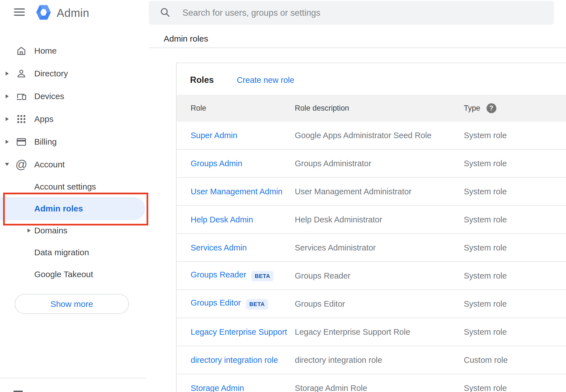 This screenshot has width=566, height=392. What do you see at coordinates (202, 80) in the screenshot?
I see `roles-title: Roles` at bounding box center [202, 80].